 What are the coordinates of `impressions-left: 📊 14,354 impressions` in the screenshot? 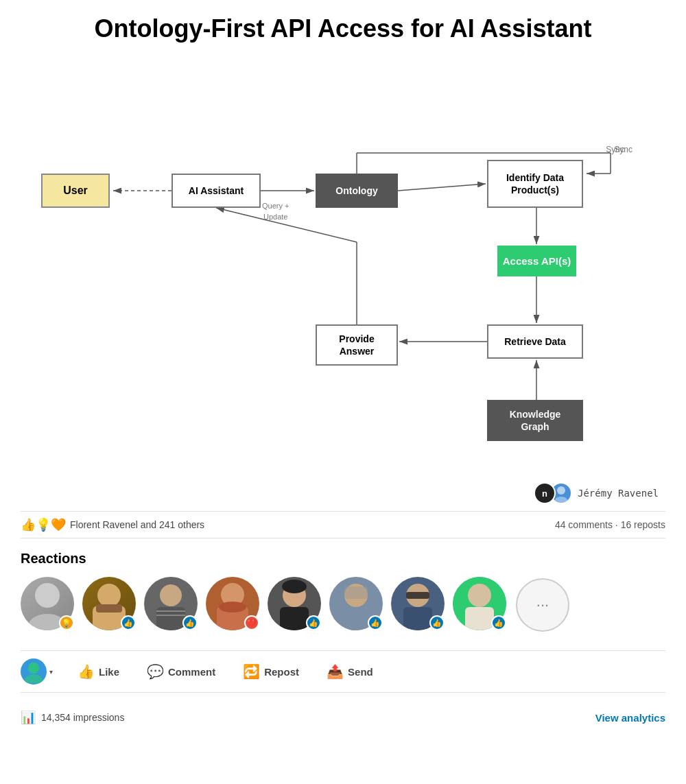 It's located at (73, 717).